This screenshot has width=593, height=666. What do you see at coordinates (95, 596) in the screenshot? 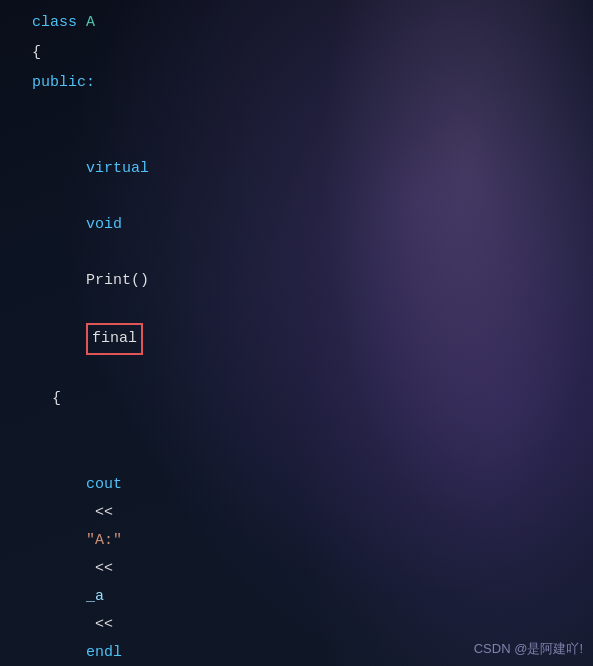
I see `var-a: _a` at bounding box center [95, 596].